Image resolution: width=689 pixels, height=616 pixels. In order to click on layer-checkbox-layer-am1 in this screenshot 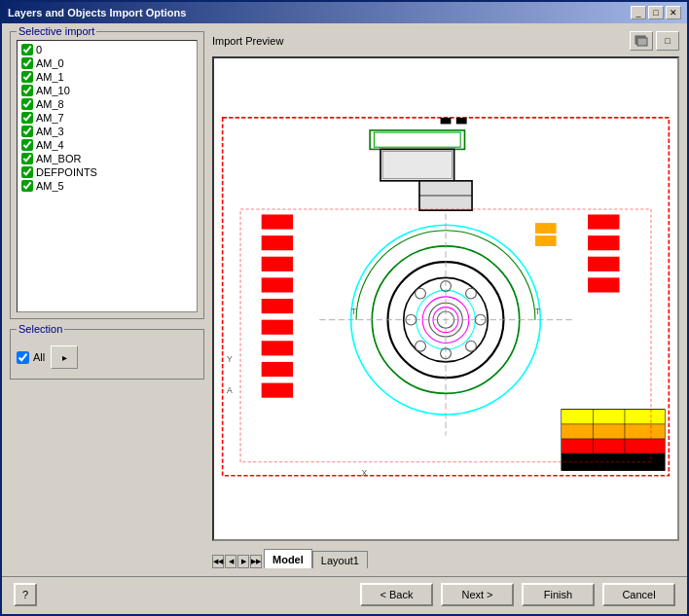, I will do `click(27, 77)`.